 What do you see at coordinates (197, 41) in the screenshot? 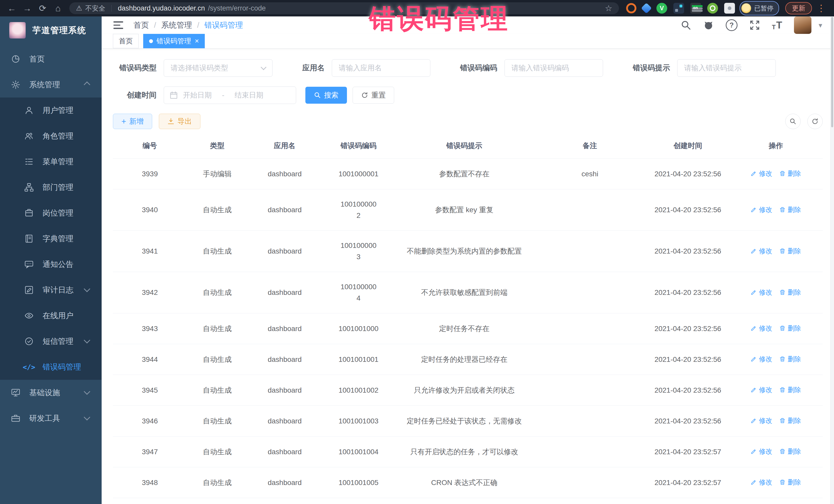
I see `close-icon: ×` at bounding box center [197, 41].